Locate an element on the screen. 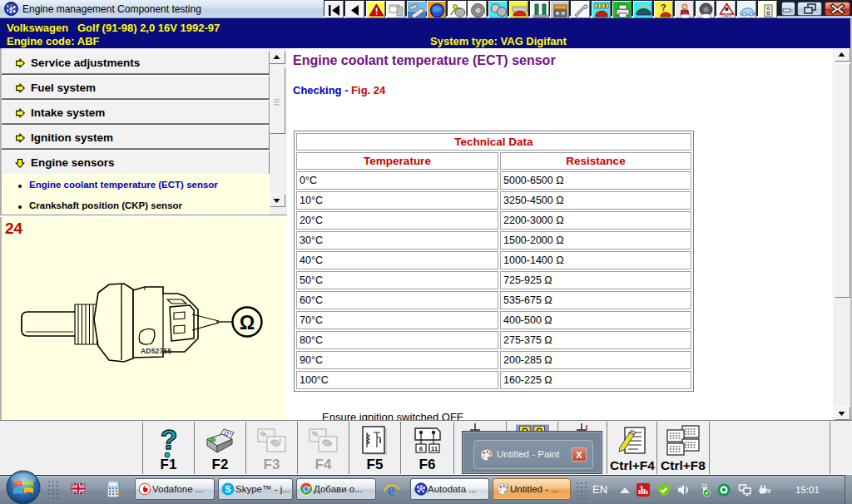  svg-text: e is located at coordinates (391, 490).